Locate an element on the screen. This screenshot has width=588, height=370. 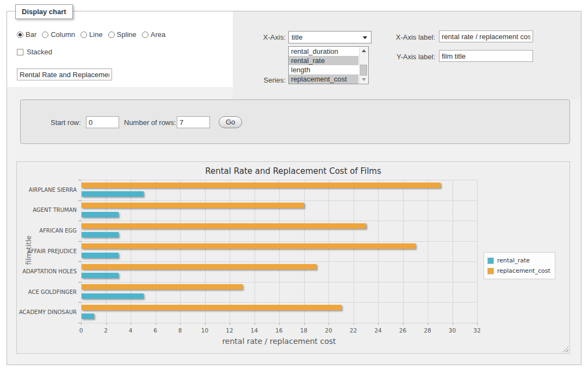
series-option-replacement_cost: replacement_cost is located at coordinates (324, 79).